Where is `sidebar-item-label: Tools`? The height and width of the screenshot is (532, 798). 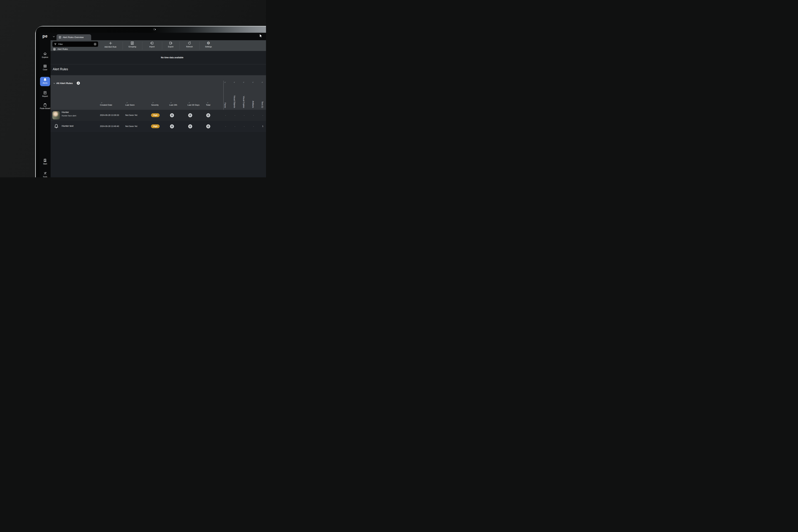
sidebar-item-label: Tools is located at coordinates (45, 176).